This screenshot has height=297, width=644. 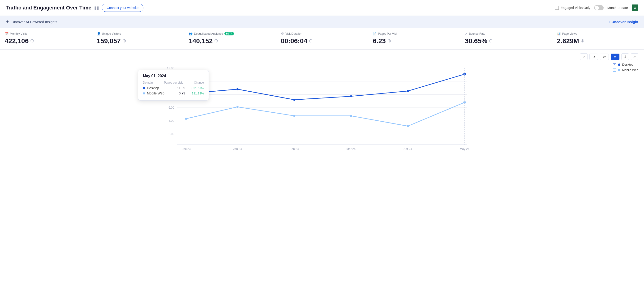 What do you see at coordinates (604, 57) in the screenshot?
I see `week-button: W` at bounding box center [604, 57].